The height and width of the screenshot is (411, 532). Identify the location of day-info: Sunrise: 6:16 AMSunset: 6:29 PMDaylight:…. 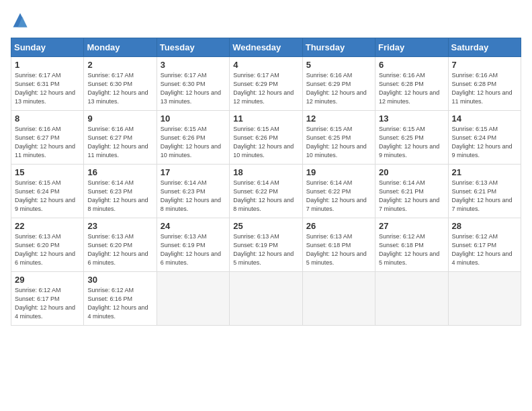
(339, 89).